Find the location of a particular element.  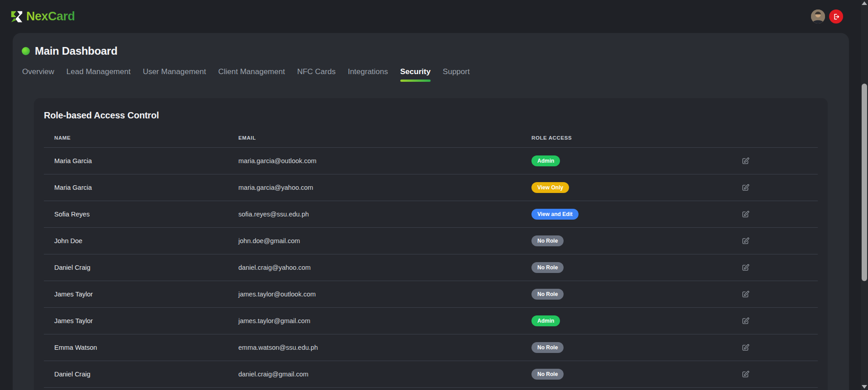

table-row: Sofia Reyes sofia.reyes@ssu.edu.ph View … is located at coordinates (431, 214).